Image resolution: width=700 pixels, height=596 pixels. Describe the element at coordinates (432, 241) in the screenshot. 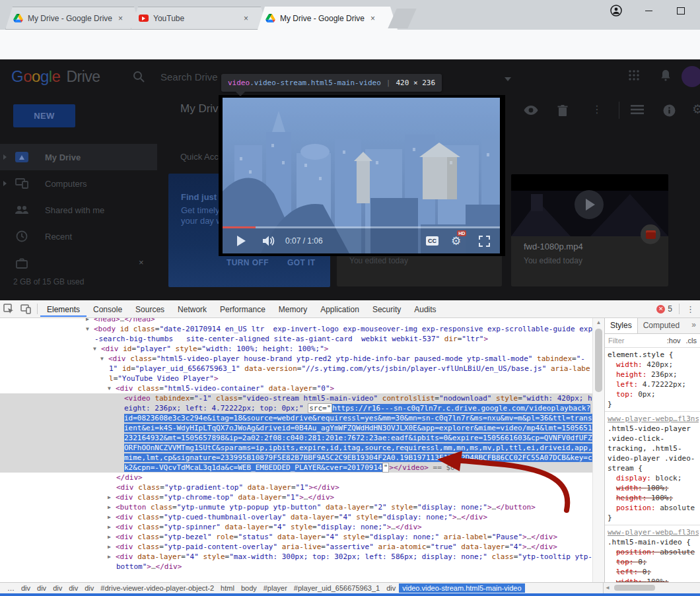

I see `closed-captions-button: CC` at that location.